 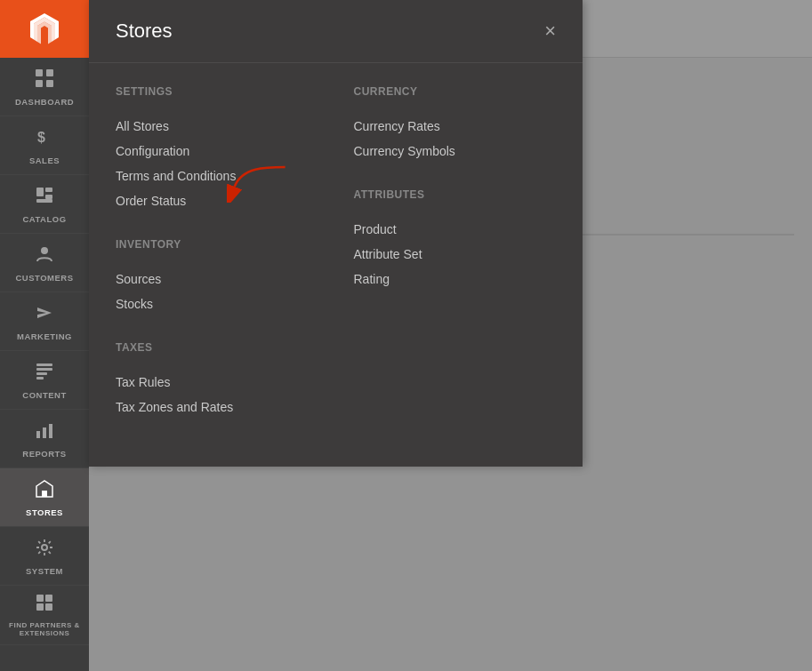 What do you see at coordinates (44, 336) in the screenshot?
I see `sidebar: DASHBOARD $ SALES CATALOG CUSTOME` at bounding box center [44, 336].